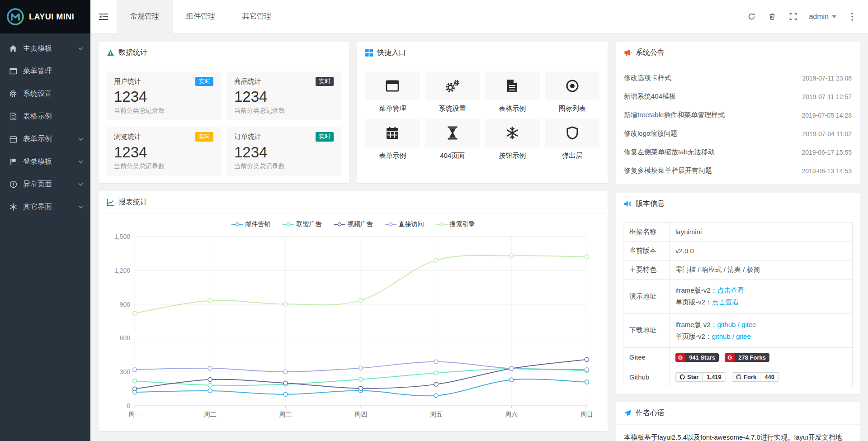  What do you see at coordinates (738, 204) in the screenshot?
I see `card-header: 版本信息` at bounding box center [738, 204].